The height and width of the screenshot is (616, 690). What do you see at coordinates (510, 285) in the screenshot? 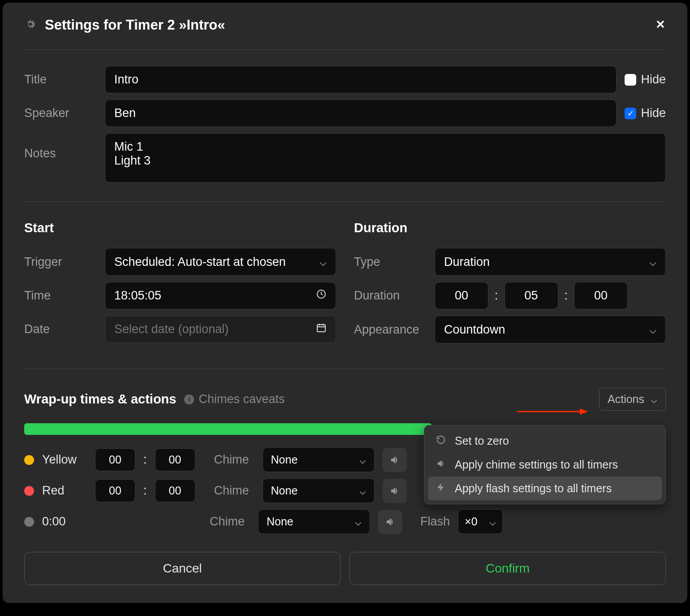
I see `duration-section: Duration Type Duration ⌵ Duration : :` at bounding box center [510, 285].